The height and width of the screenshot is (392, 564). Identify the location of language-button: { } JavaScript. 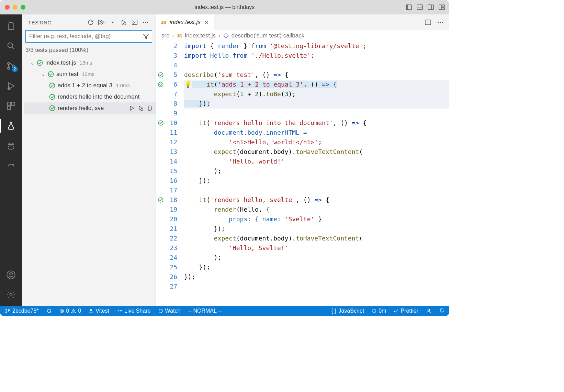
(348, 311).